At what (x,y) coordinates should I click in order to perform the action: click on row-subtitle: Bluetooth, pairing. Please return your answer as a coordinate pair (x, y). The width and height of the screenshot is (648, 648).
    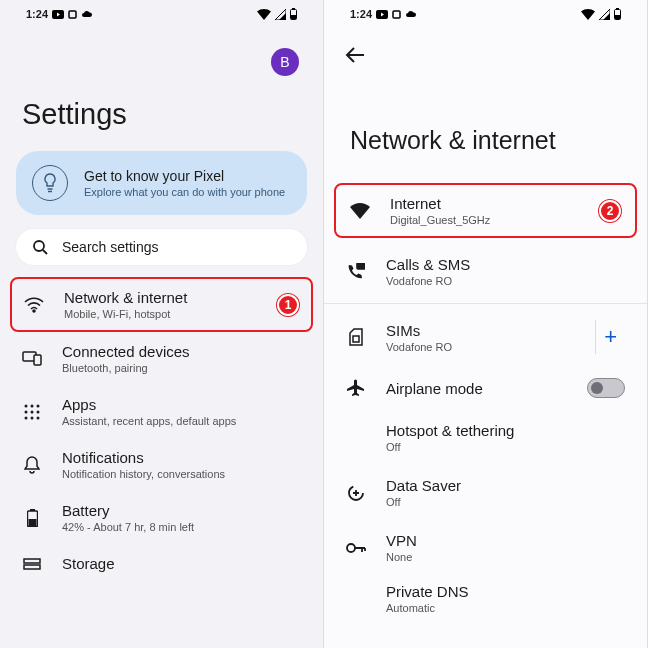
    Looking at the image, I should click on (182, 368).